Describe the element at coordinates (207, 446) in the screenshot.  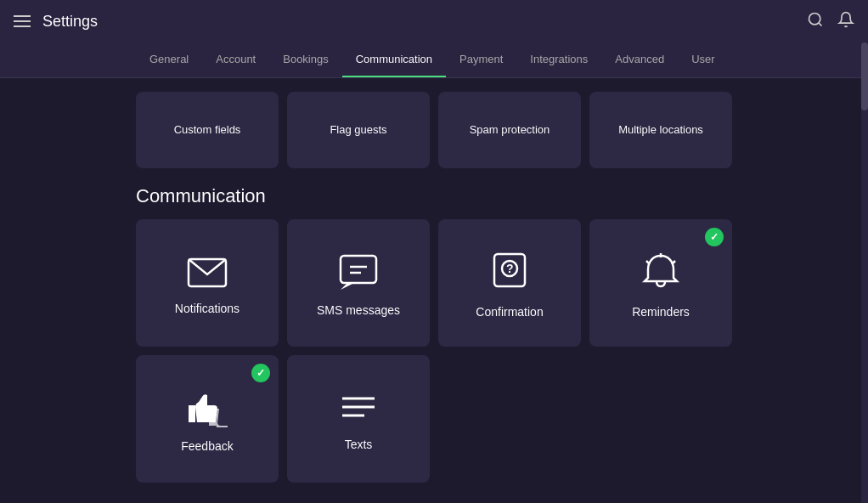
I see `tile-feedback-label: Feedback` at that location.